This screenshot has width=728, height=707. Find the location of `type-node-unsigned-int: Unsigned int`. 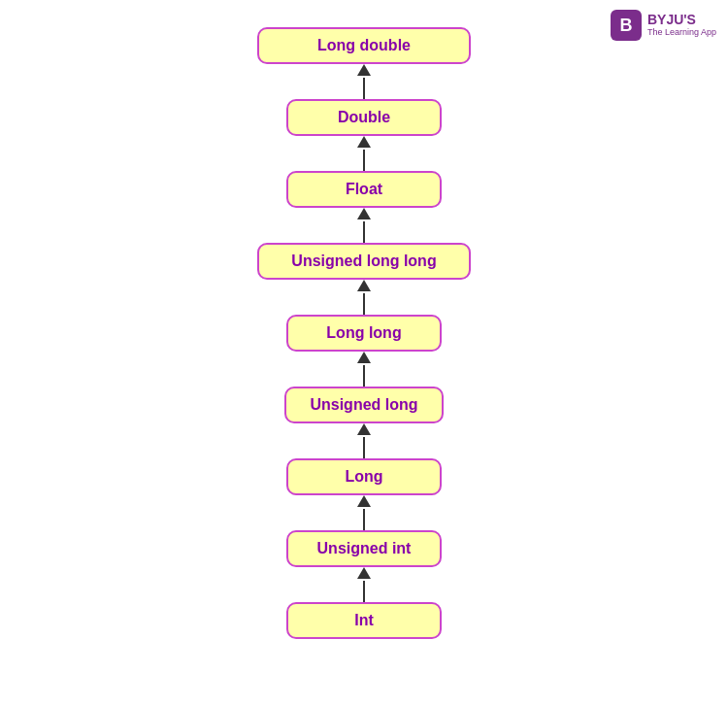

type-node-unsigned-int: Unsigned int is located at coordinates (364, 549).